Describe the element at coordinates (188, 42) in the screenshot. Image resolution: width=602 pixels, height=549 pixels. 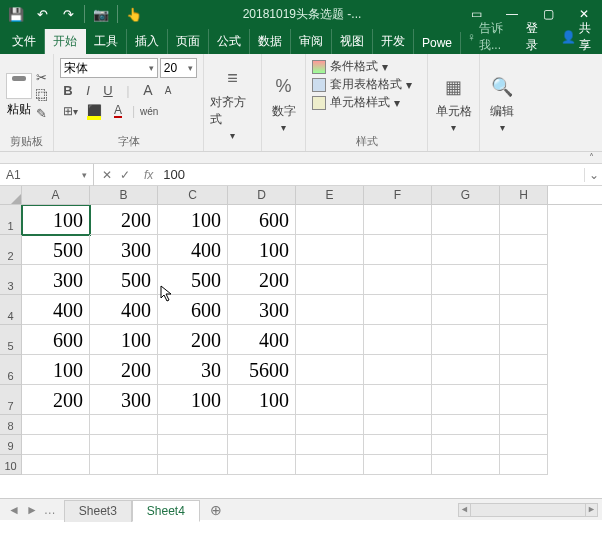
I see `tab-页面: 页面` at that location.